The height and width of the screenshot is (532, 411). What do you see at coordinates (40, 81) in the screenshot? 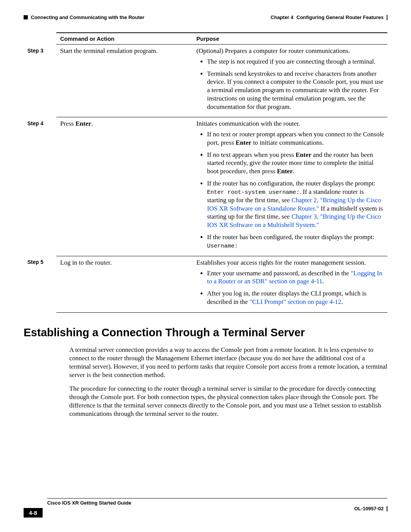
I see `step-label: Step 3` at bounding box center [40, 81].